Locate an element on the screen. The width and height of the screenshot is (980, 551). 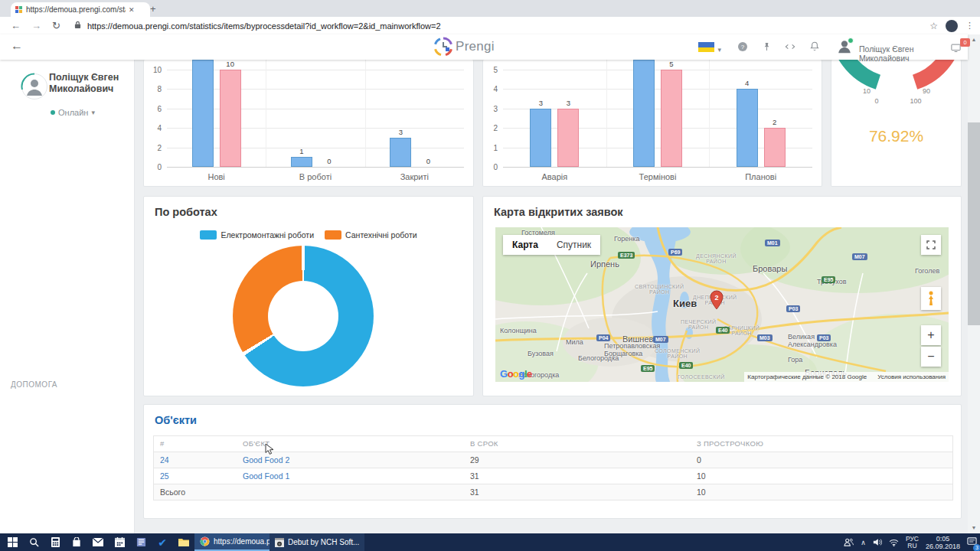
map-label: Киев is located at coordinates (684, 303).